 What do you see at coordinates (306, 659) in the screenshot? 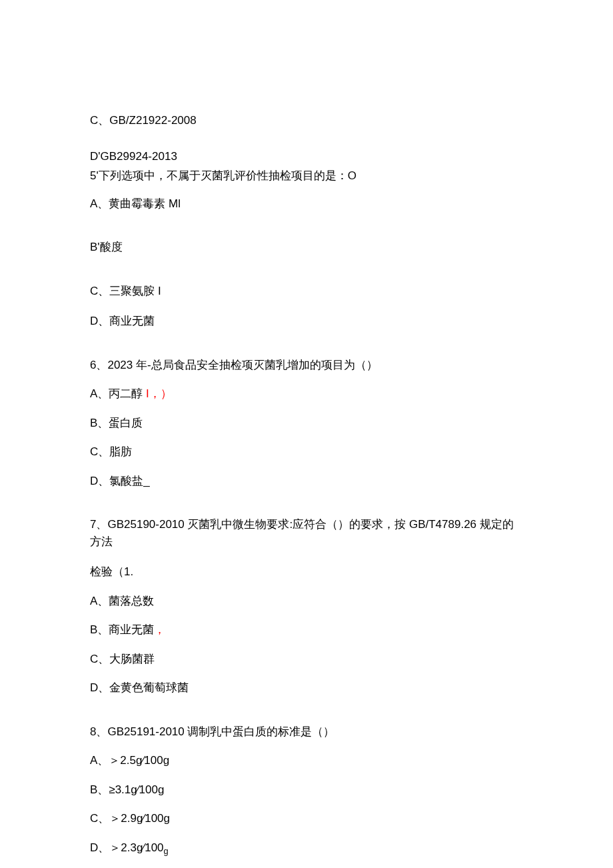
I see `q7-option-c: C、大肠菌群` at bounding box center [306, 659].